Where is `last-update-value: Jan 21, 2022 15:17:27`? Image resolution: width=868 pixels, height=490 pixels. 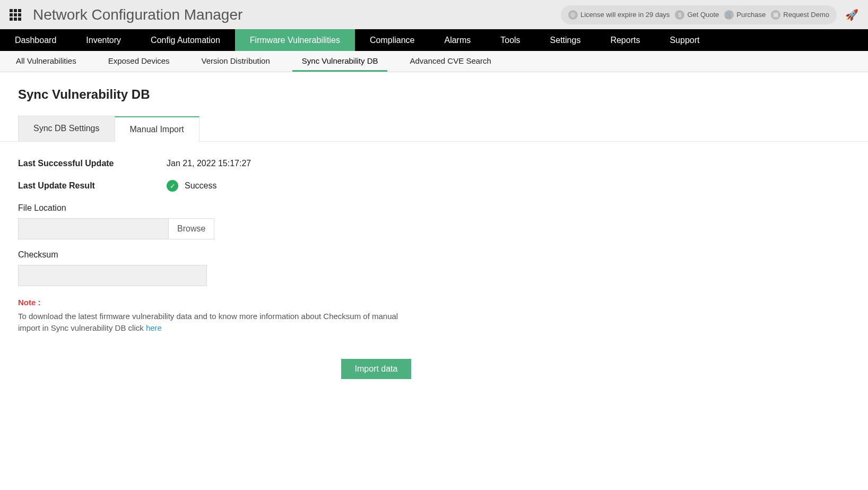 last-update-value: Jan 21, 2022 15:17:27 is located at coordinates (209, 164).